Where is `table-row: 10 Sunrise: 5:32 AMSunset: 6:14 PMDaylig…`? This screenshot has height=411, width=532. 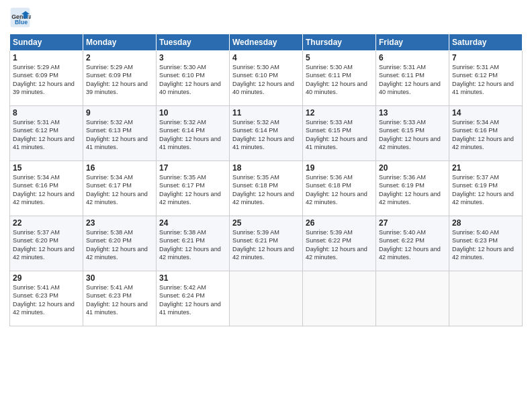
table-row: 10 Sunrise: 5:32 AMSunset: 6:14 PMDaylig… is located at coordinates (193, 134).